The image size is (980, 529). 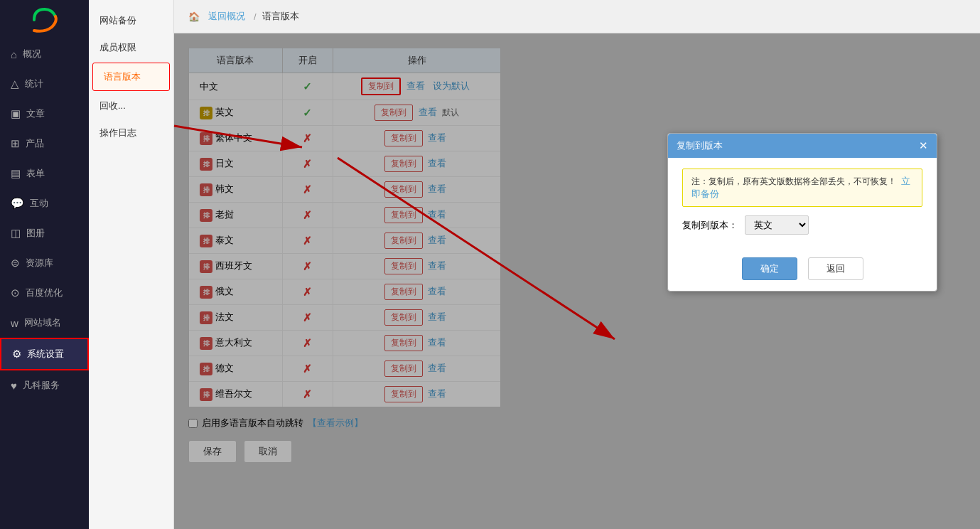 I want to click on confirm-button: 确定, so click(x=770, y=269).